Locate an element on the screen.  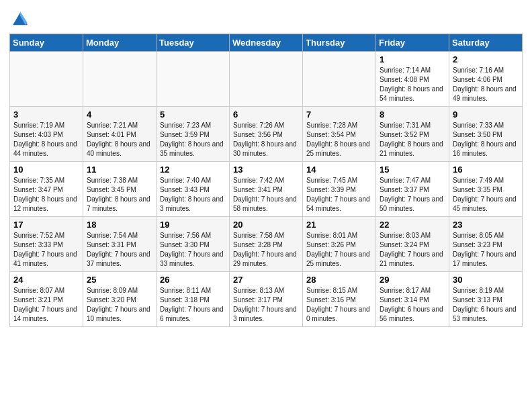
day-info: Sunrise: 7:52 AM Sunset: 3:33 PM Dayligh… is located at coordinates (46, 250).